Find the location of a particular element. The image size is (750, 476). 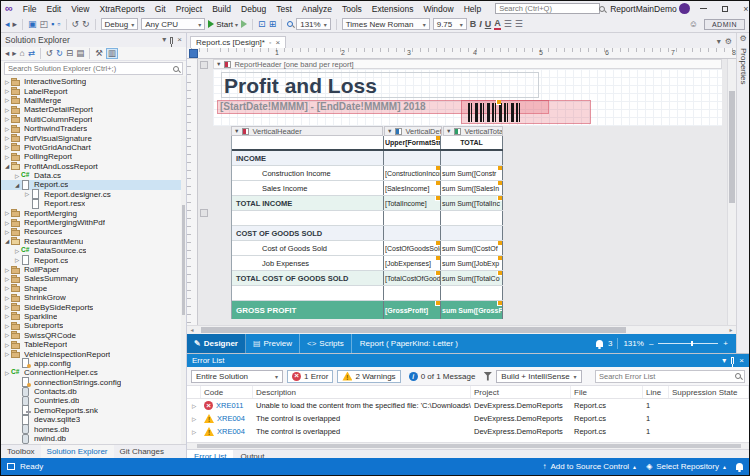

show-all-files-icon: ▤ is located at coordinates (80, 54).